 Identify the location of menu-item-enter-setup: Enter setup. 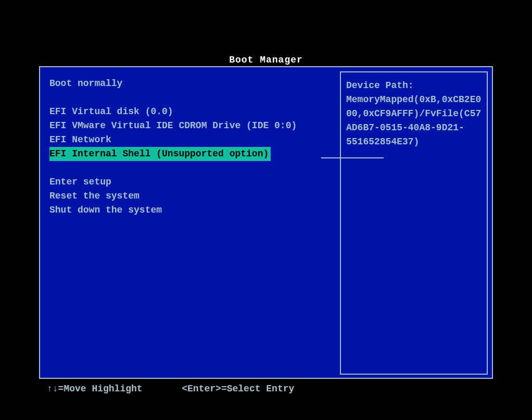
(195, 182).